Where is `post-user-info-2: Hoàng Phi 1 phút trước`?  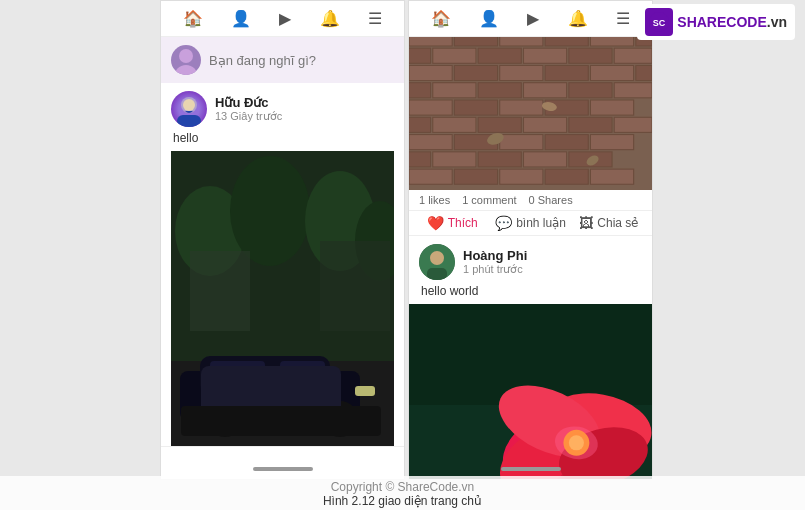 post-user-info-2: Hoàng Phi 1 phút trước is located at coordinates (495, 262).